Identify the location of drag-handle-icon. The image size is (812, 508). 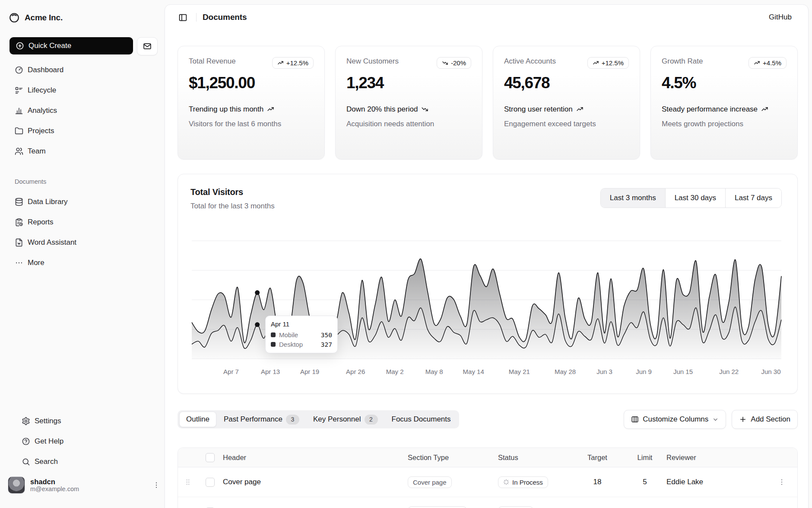
(188, 482).